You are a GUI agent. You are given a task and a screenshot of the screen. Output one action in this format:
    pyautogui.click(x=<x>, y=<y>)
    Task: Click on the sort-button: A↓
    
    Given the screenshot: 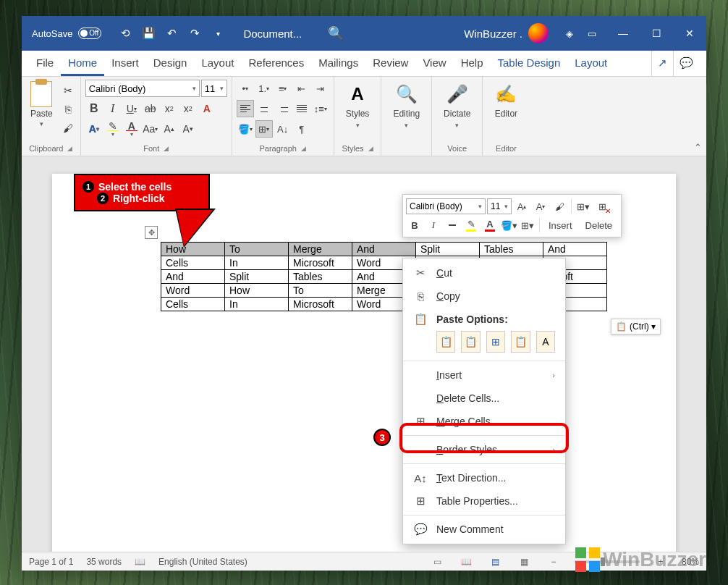 What is the action you would take?
    pyautogui.click(x=283, y=129)
    